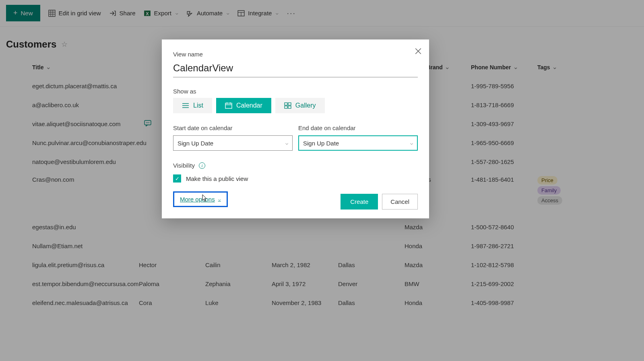 This screenshot has width=644, height=361. I want to click on gallery-icon, so click(288, 106).